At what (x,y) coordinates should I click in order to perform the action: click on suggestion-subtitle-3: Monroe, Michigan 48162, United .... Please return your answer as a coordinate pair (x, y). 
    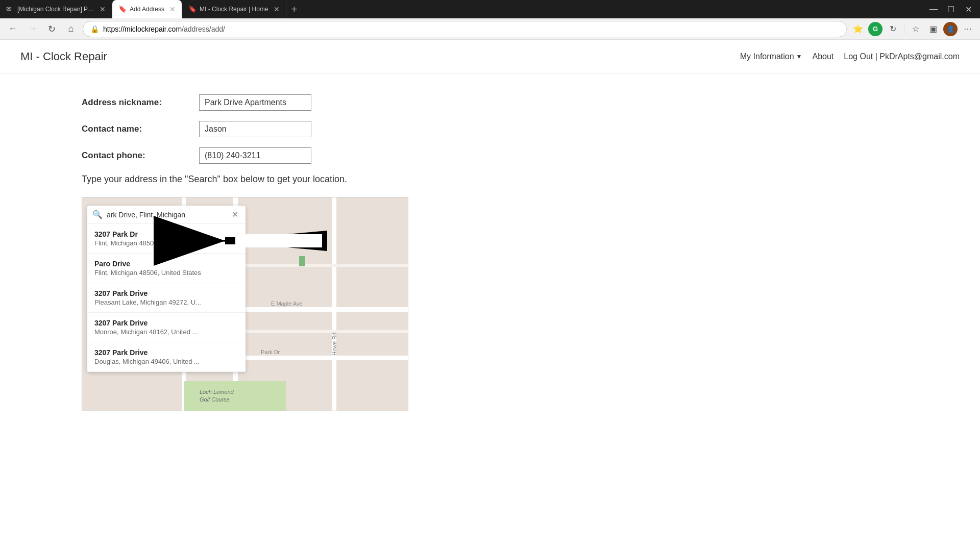
    Looking at the image, I should click on (166, 332).